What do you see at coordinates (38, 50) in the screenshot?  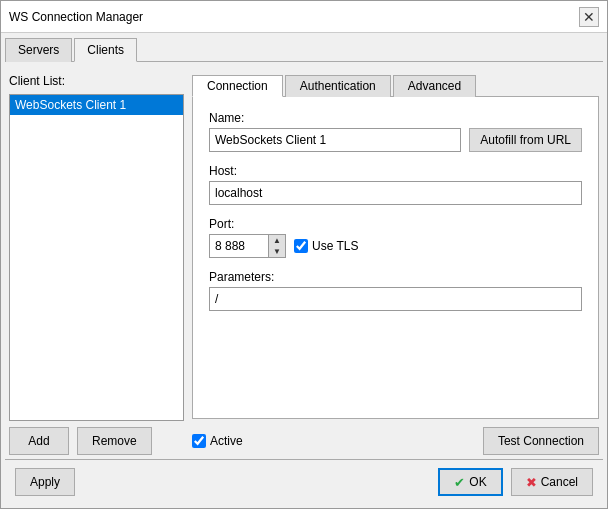 I see `tab-servers: Servers` at bounding box center [38, 50].